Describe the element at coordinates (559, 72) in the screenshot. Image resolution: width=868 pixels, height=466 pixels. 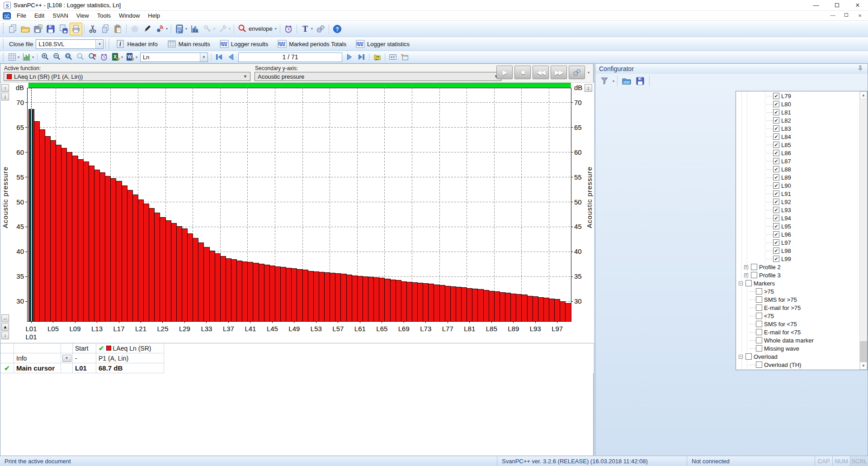
I see `fast-forward-button: ▶▶` at that location.